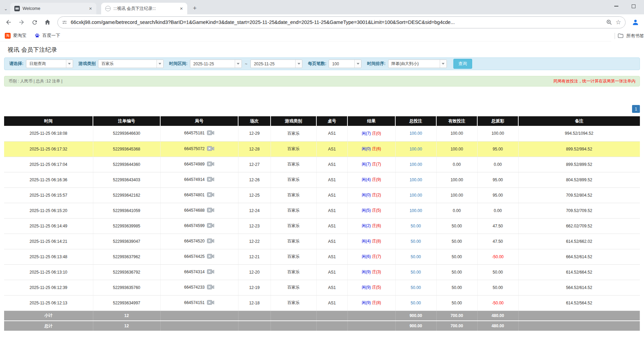 The height and width of the screenshot is (342, 644). What do you see at coordinates (47, 36) in the screenshot?
I see `bookmark-baidu: 百度一下` at bounding box center [47, 36].